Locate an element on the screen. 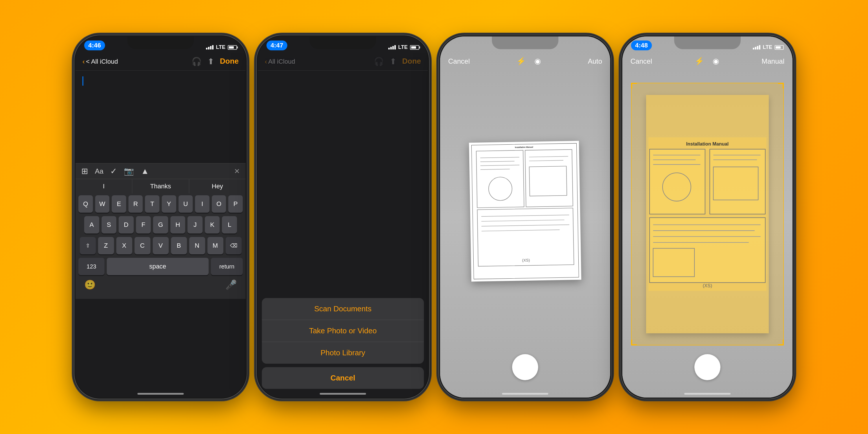  key-l: L is located at coordinates (229, 225).